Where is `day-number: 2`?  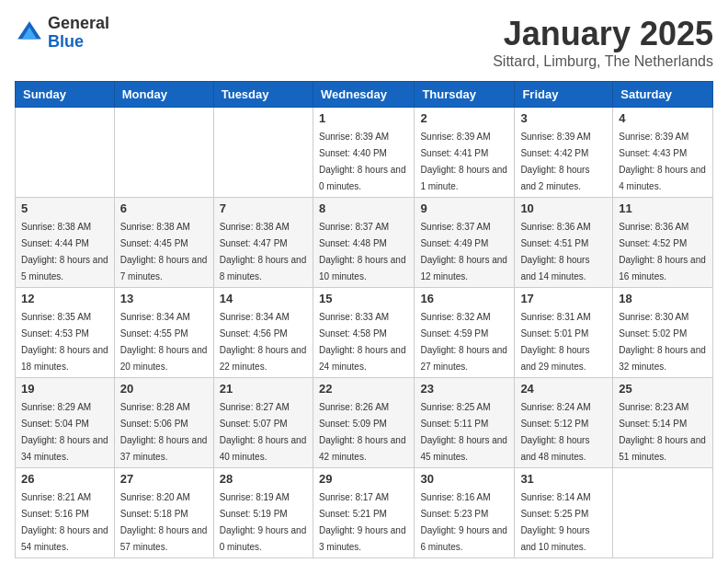
day-number: 2 is located at coordinates (464, 118).